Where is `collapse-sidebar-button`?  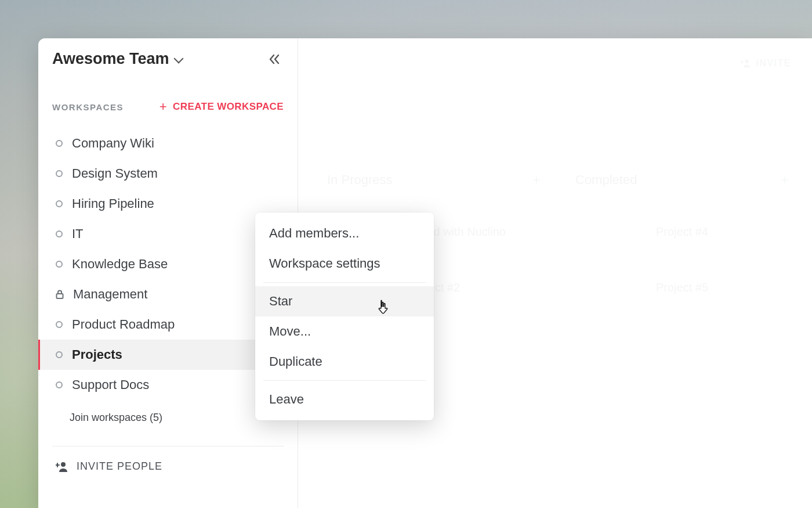 collapse-sidebar-button is located at coordinates (274, 59).